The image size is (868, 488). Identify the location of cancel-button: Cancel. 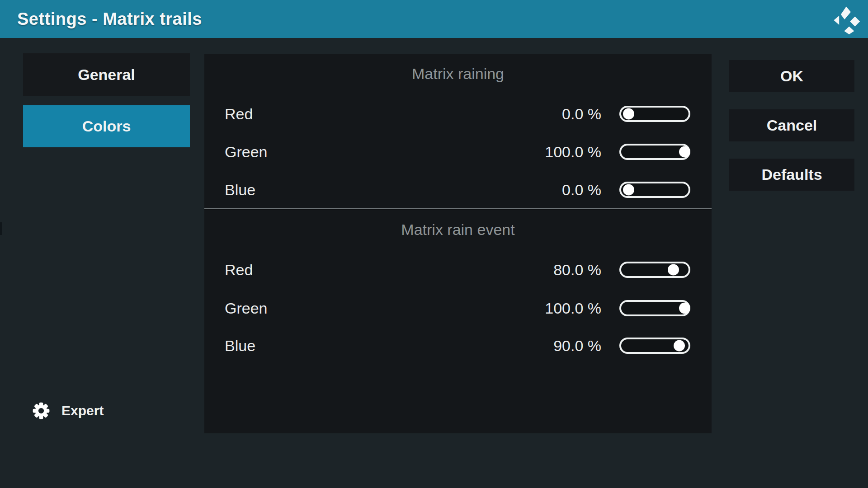
(792, 126).